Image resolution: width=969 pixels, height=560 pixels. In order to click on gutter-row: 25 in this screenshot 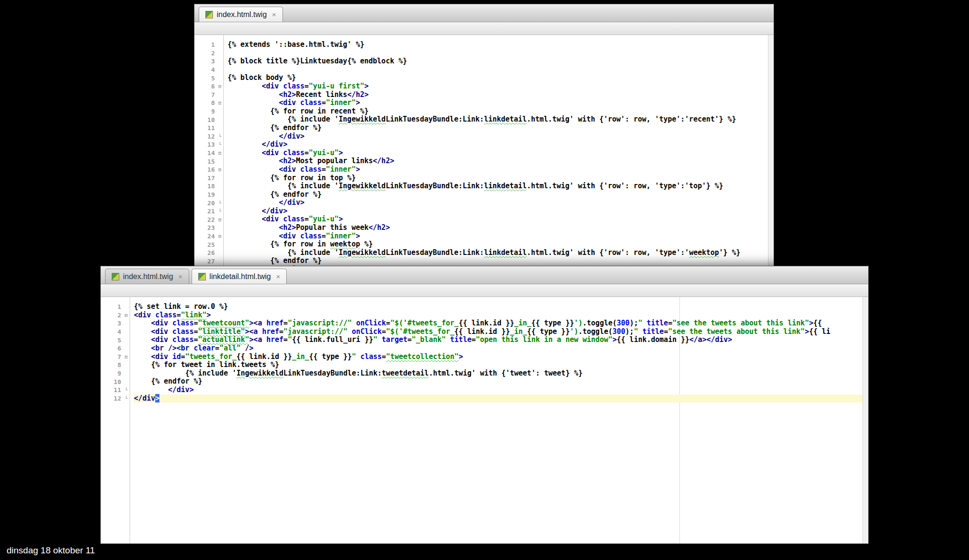, I will do `click(209, 245)`.